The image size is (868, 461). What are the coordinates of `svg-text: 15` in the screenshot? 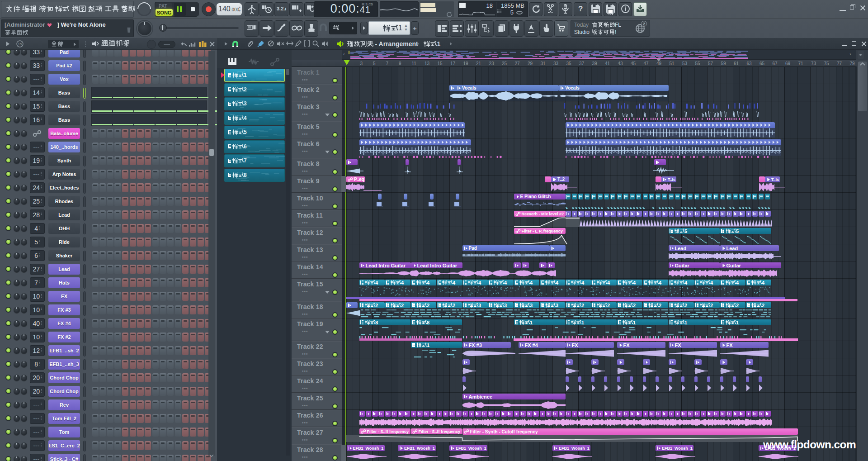 It's located at (20, 44).